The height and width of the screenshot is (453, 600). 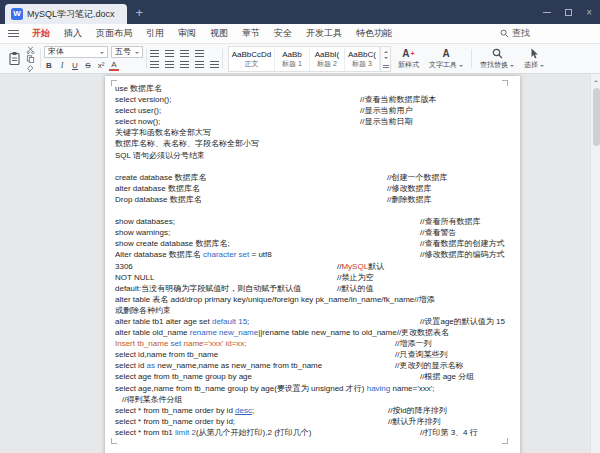 What do you see at coordinates (568, 12) in the screenshot?
I see `maximize-button` at bounding box center [568, 12].